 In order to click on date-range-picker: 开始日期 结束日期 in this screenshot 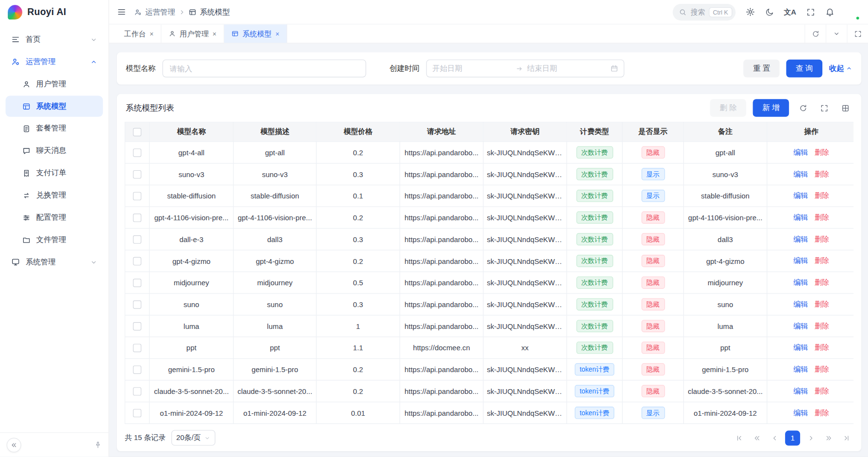, I will do `click(525, 69)`.